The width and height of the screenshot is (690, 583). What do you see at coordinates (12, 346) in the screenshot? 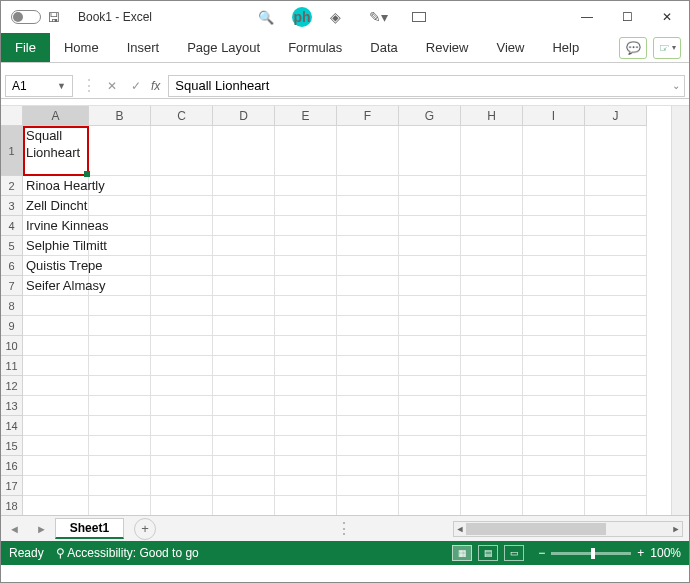
I see `row-header: 10` at bounding box center [12, 346].